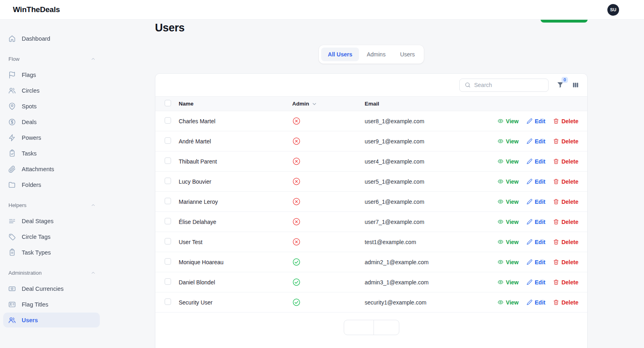 The image size is (644, 348). Describe the element at coordinates (556, 222) in the screenshot. I see `trash-icon` at that location.